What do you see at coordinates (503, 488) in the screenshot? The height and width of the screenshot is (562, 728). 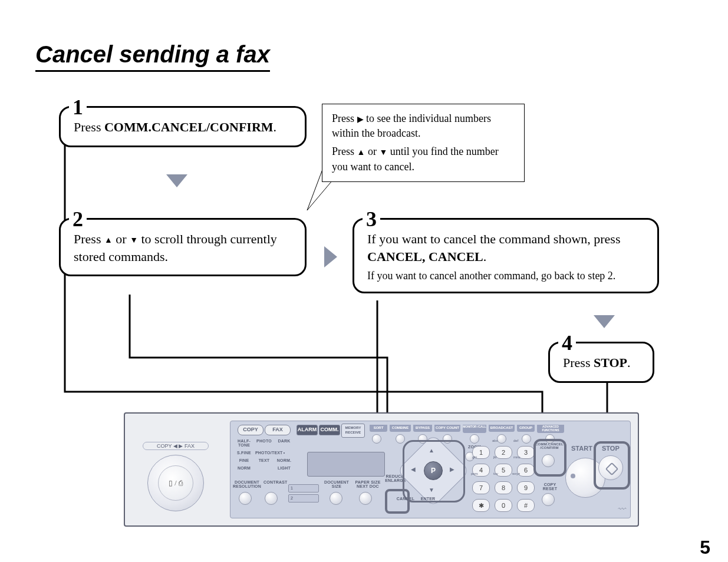 I see `key-8: 8` at bounding box center [503, 488].